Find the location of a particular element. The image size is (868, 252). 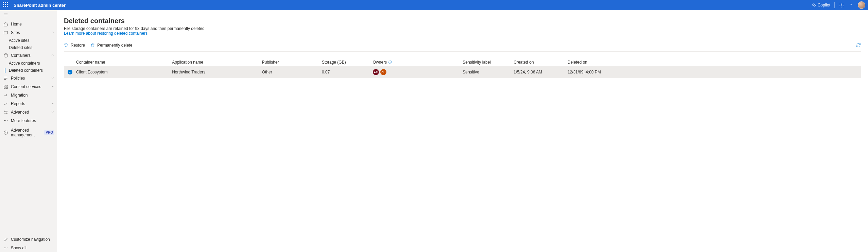

help-button is located at coordinates (851, 5).